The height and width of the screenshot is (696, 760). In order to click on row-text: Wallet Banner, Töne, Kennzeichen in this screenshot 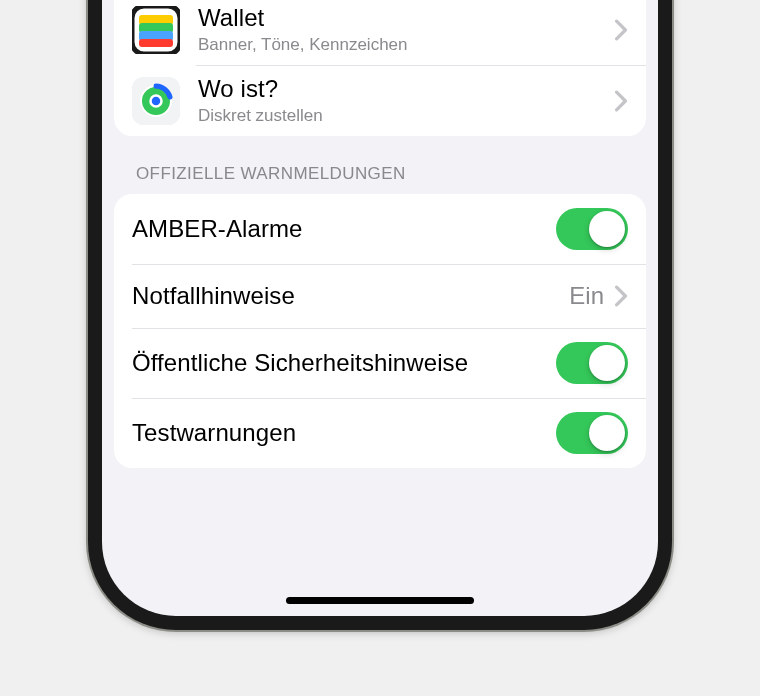, I will do `click(406, 30)`.